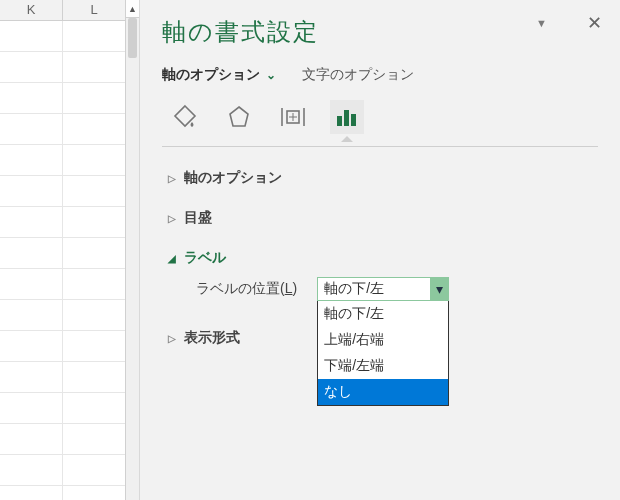  Describe the element at coordinates (383, 293) in the screenshot. I see `section-labels-body: ラベルの位置(L) 軸の下/左 ▾ 軸の下/左 上端/右端` at that location.